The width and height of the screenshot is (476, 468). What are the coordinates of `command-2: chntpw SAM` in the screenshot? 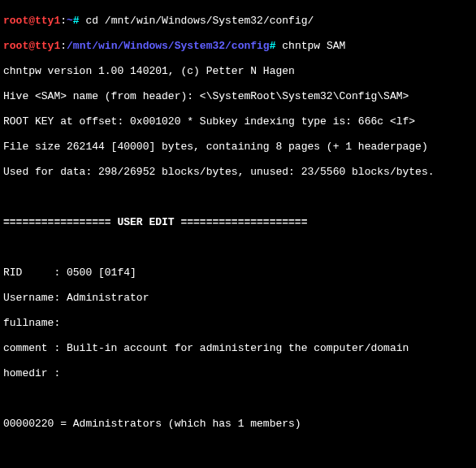 It's located at (314, 46).